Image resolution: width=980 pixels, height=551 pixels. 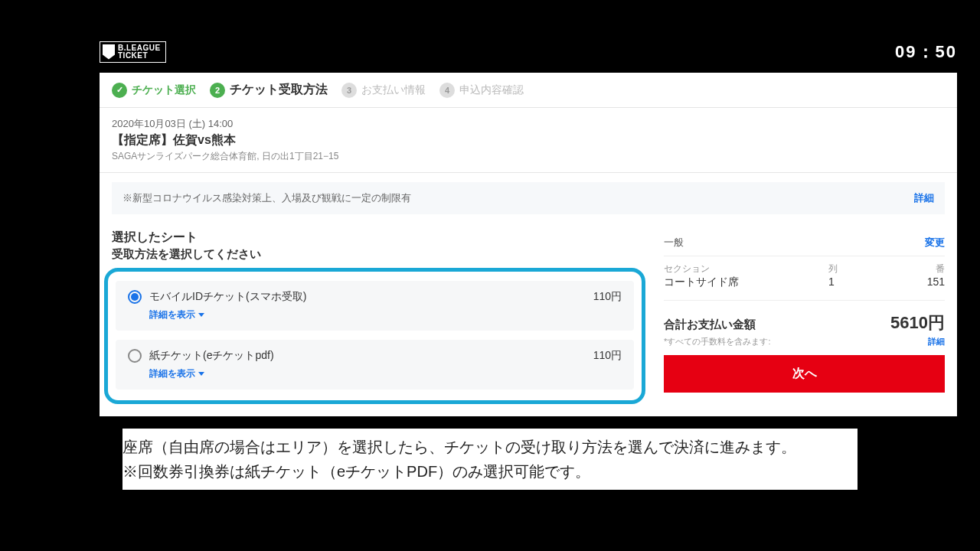 What do you see at coordinates (217, 90) in the screenshot?
I see `step-2-number: 2` at bounding box center [217, 90].